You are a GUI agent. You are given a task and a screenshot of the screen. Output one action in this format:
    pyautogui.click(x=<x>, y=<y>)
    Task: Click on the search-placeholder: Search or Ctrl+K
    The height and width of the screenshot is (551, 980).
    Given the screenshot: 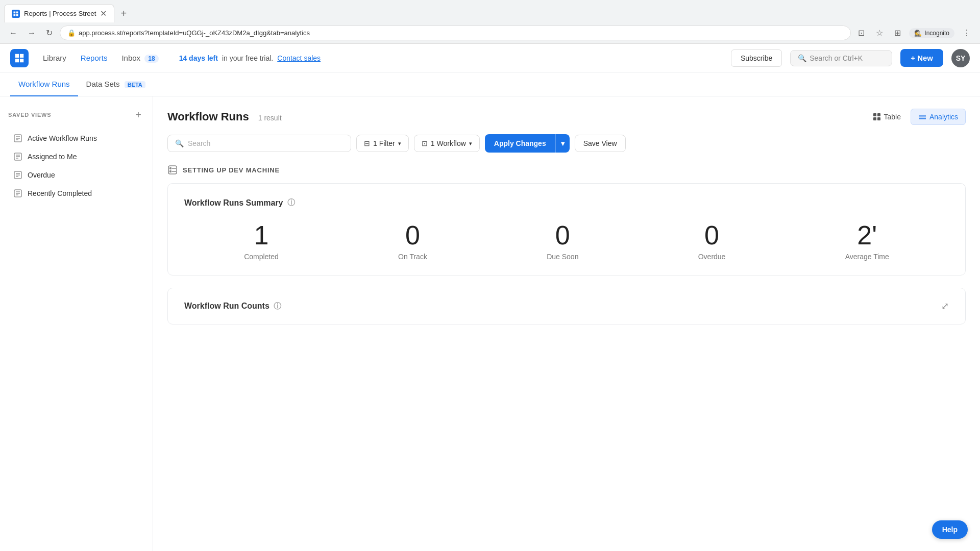 What is the action you would take?
    pyautogui.click(x=836, y=58)
    